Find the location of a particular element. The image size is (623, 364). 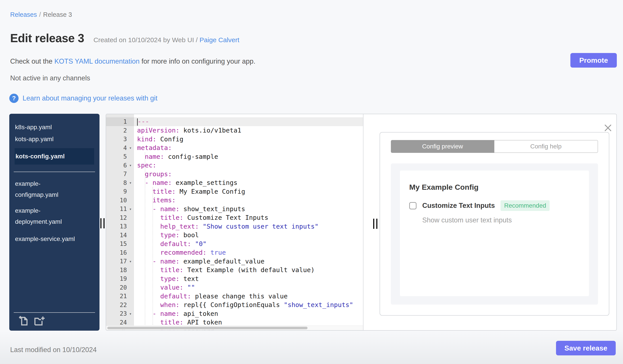

code-text: apiVersion: kots.io/v1beta1 is located at coordinates (188, 130).